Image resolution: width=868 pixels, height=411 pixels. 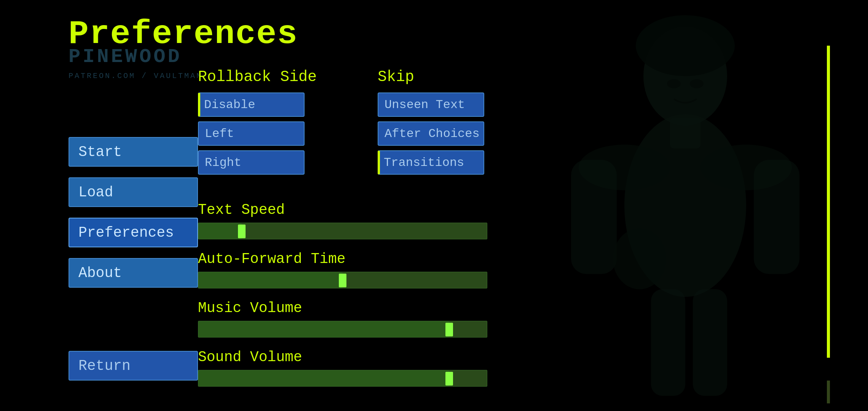 What do you see at coordinates (369, 357) in the screenshot?
I see `sound-volume-label: Sound Volume` at bounding box center [369, 357].